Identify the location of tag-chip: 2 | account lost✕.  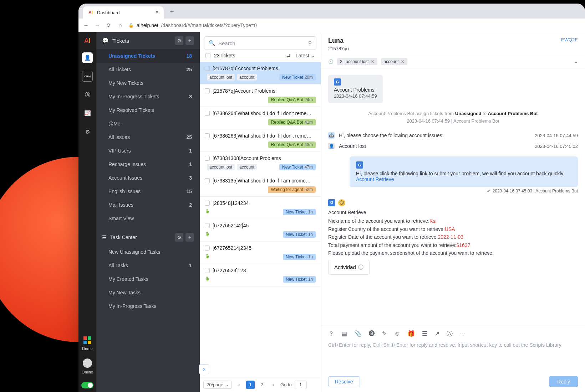
(357, 62).